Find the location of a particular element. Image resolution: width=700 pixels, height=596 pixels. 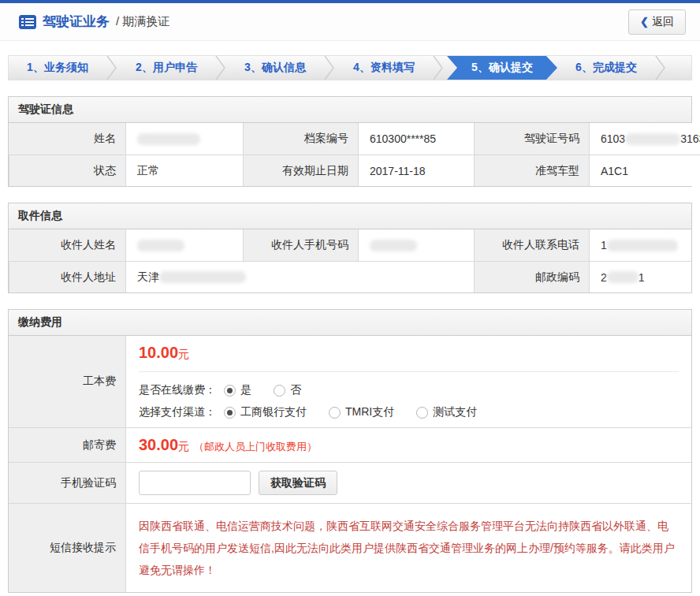

section-pickup-info: 取件信息 收件人姓名 收件人手机号码 收件人联系电话 1 收件人地址 天津 邮政… is located at coordinates (350, 248).